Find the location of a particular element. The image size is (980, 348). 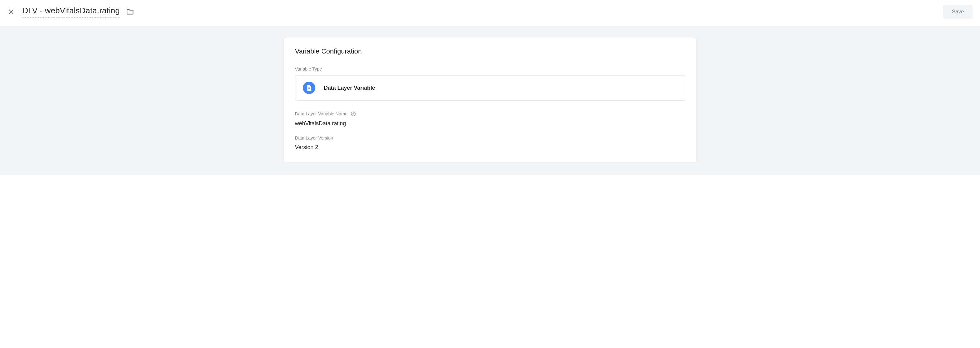

variable-type-value: Data Layer Variable is located at coordinates (349, 88).